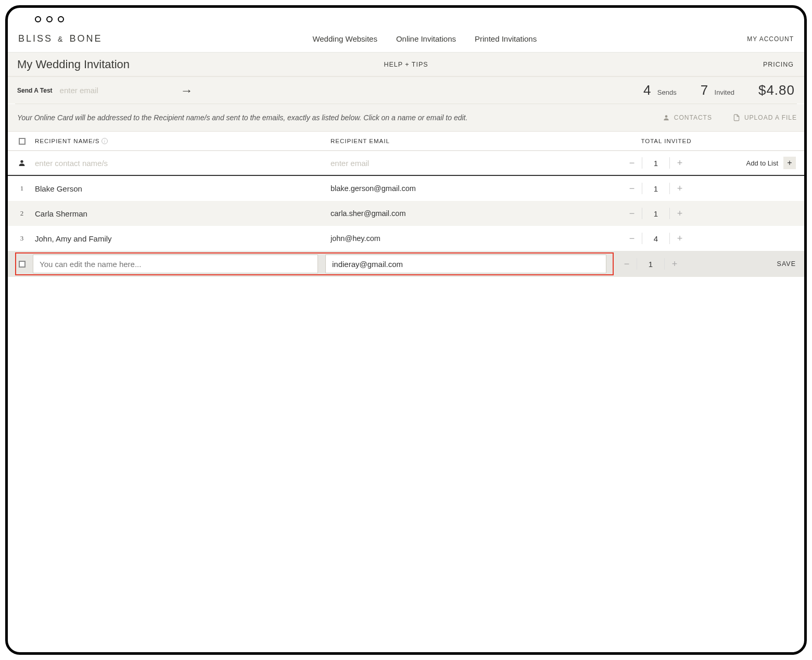  What do you see at coordinates (406, 238) in the screenshot?
I see `table-row: 3 John, Amy and Family john@hey.com − 4 …` at bounding box center [406, 238].